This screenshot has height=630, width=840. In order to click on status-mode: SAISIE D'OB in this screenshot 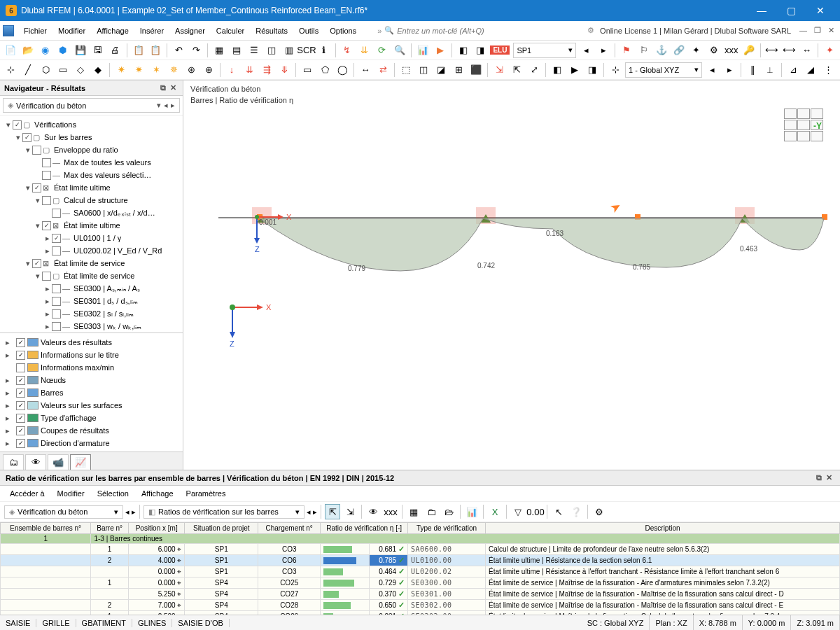, I will do `click(200, 623)`.